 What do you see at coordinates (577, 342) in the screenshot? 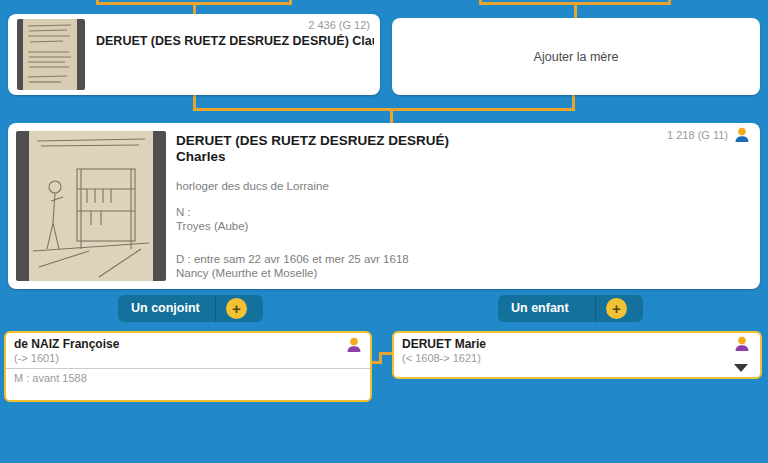
I see `child-name: DERUET Marie` at bounding box center [577, 342].